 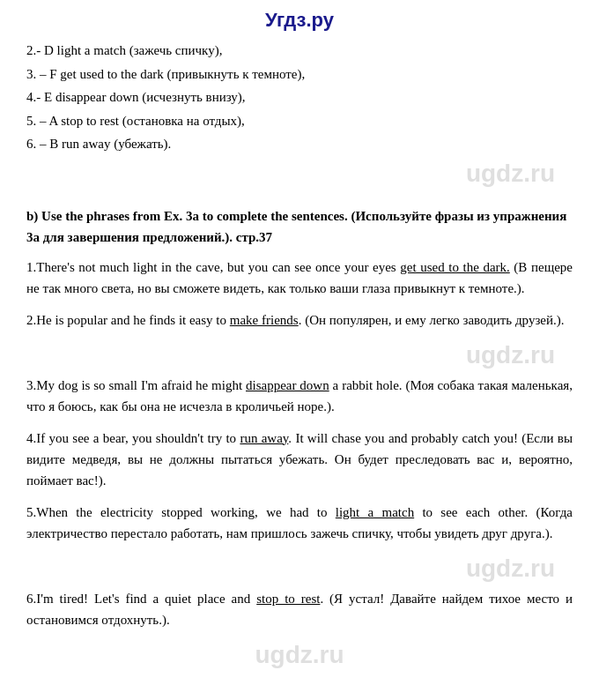 What do you see at coordinates (300, 396) in the screenshot?
I see `sentence-3: 3.My dog is so small I'm afraid he might…` at bounding box center [300, 396].